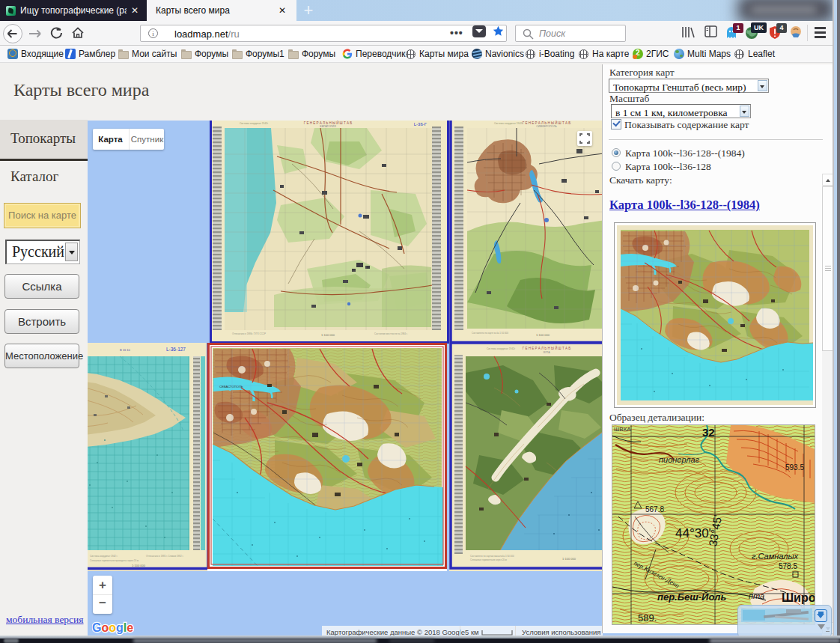  I want to click on svg-text: В 16 10, so click(126, 350).